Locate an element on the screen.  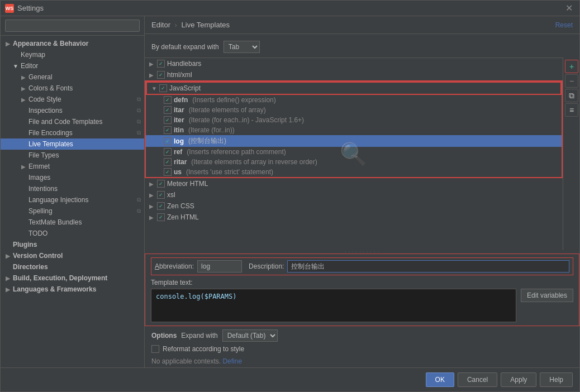
checkbox-iter: ✓ is located at coordinates (168, 120).